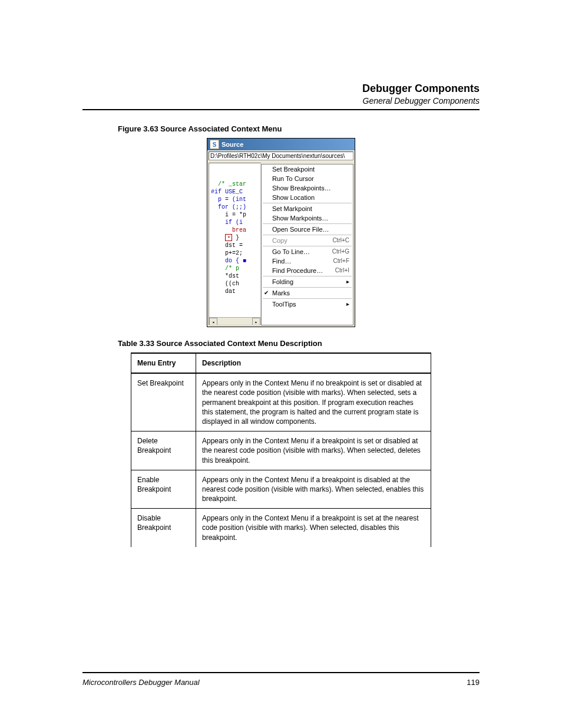 Image resolution: width=562 pixels, height=728 pixels. What do you see at coordinates (234, 321) in the screenshot?
I see `horizontal-scrollbar: ◂ ▸` at bounding box center [234, 321].